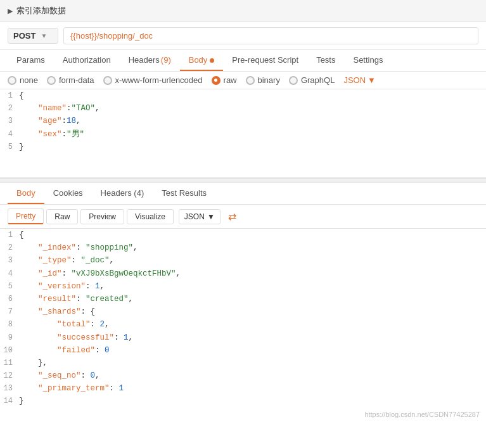 The width and height of the screenshot is (486, 448). What do you see at coordinates (10, 11) in the screenshot?
I see `expand-arrow-icon: ▶` at bounding box center [10, 11].